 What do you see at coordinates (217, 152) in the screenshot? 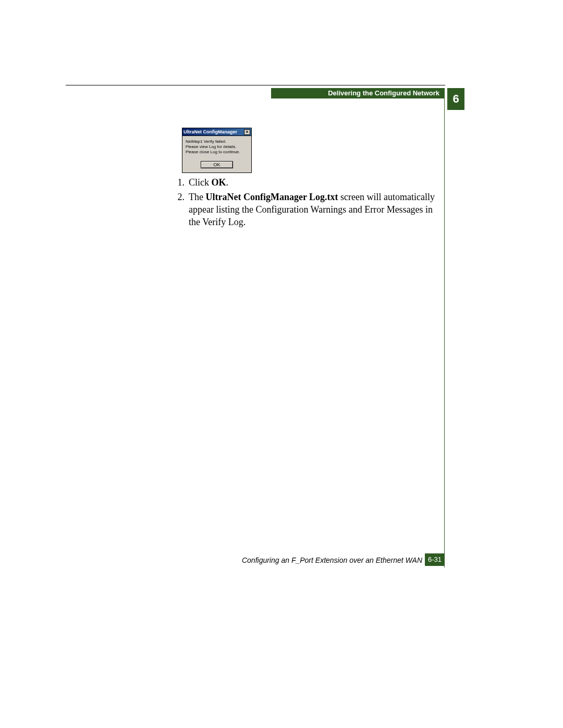
I see `dialog-message-line: Please close Log to continue.` at bounding box center [217, 152].